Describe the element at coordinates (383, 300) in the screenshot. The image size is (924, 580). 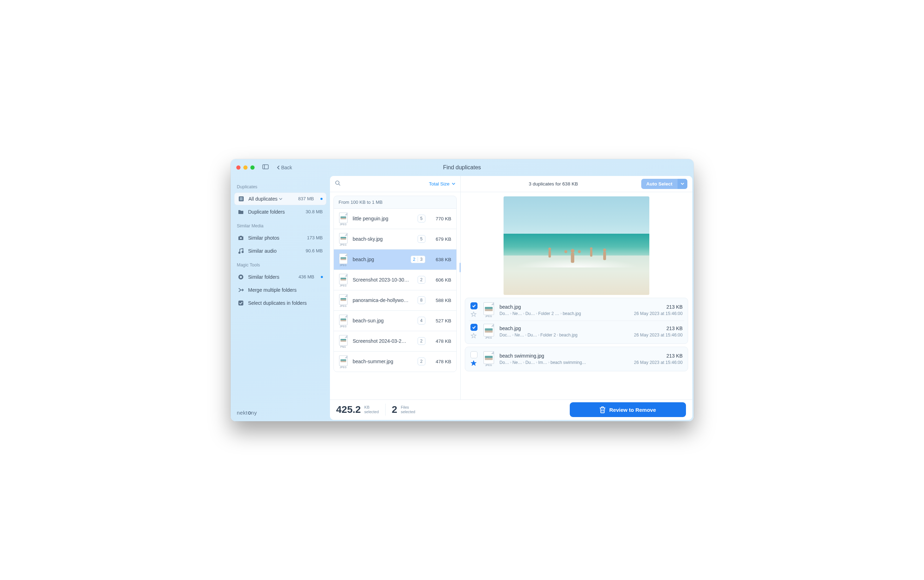
I see `file-name: panoramica-de-hollywo…` at that location.